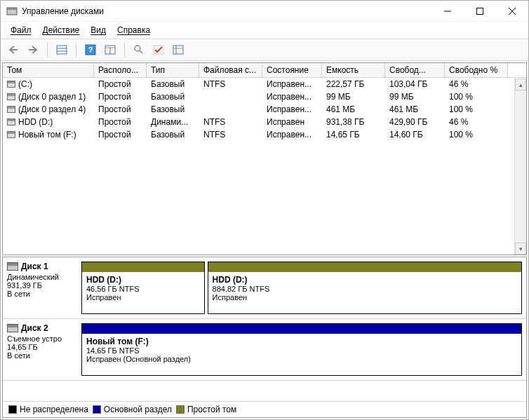  I want to click on partition: HDD (D:)46,56 ГБ NTFSИсправен, so click(143, 287).